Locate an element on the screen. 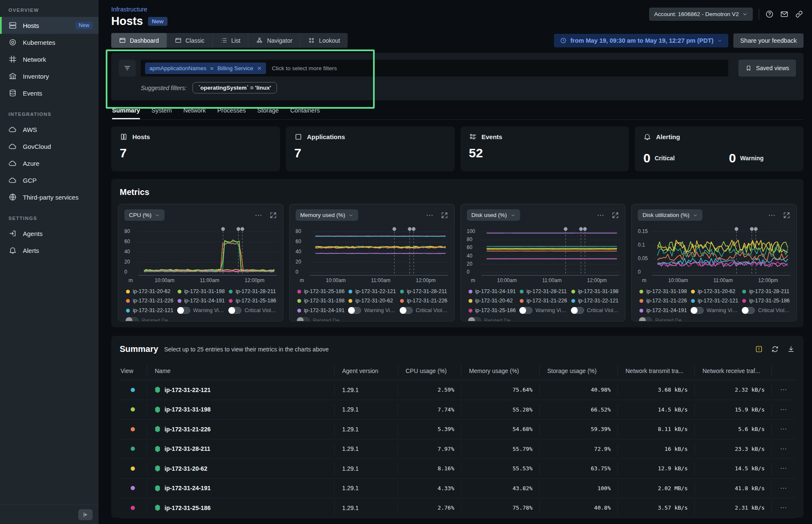 The height and width of the screenshot is (524, 812). host-link: ip-172-31-22-121 is located at coordinates (183, 390).